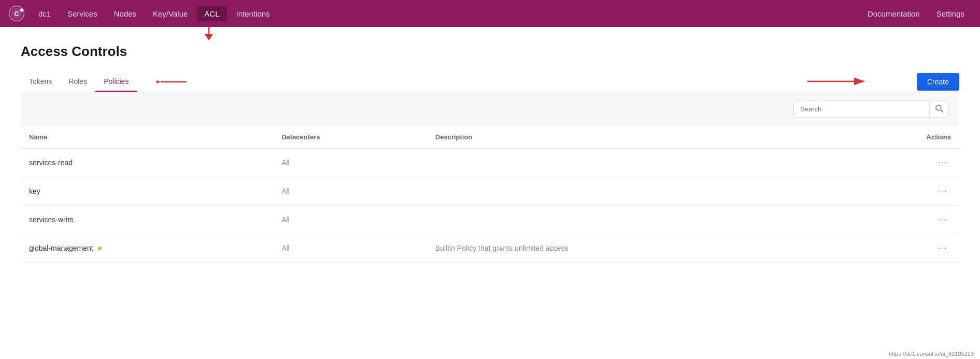 The image size is (980, 359). What do you see at coordinates (253, 13) in the screenshot?
I see `nav-item-intentions: Intentions` at bounding box center [253, 13].